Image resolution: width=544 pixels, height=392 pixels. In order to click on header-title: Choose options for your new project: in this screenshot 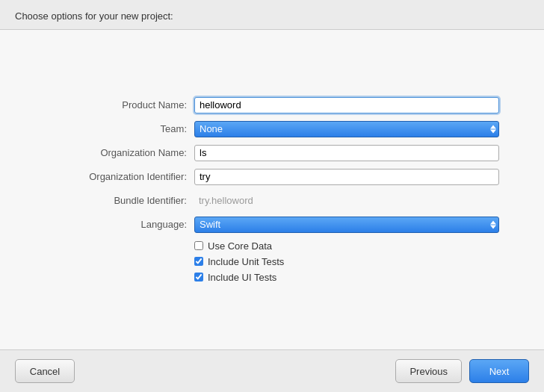, I will do `click(94, 16)`.